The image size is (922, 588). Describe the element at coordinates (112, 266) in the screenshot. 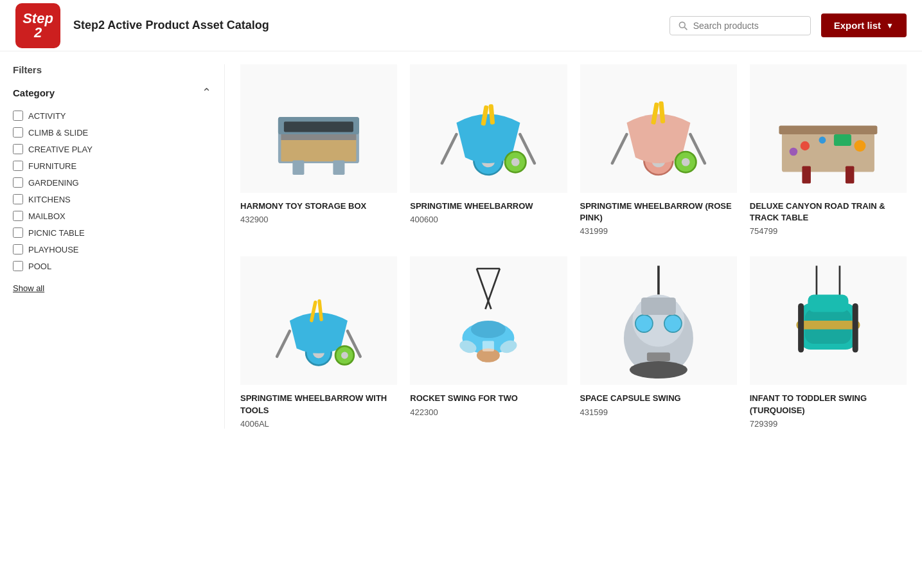

I see `category-item-pool: POOL` at that location.